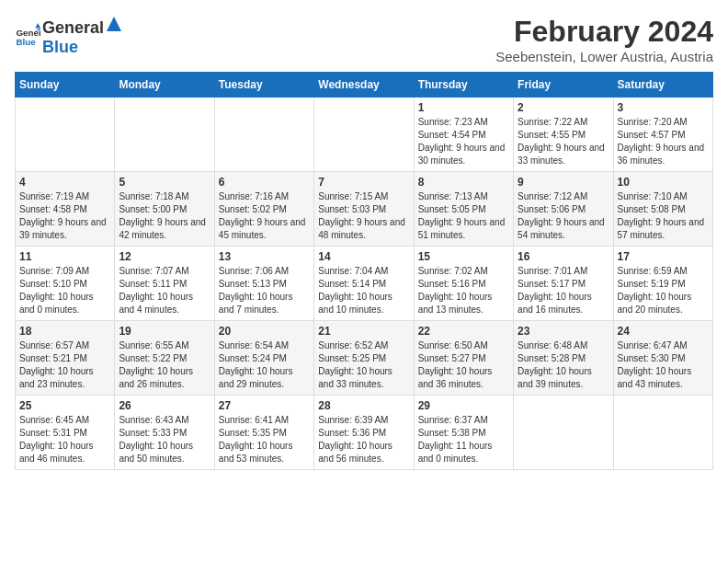 The height and width of the screenshot is (563, 728). What do you see at coordinates (64, 257) in the screenshot?
I see `day-number: 11` at bounding box center [64, 257].